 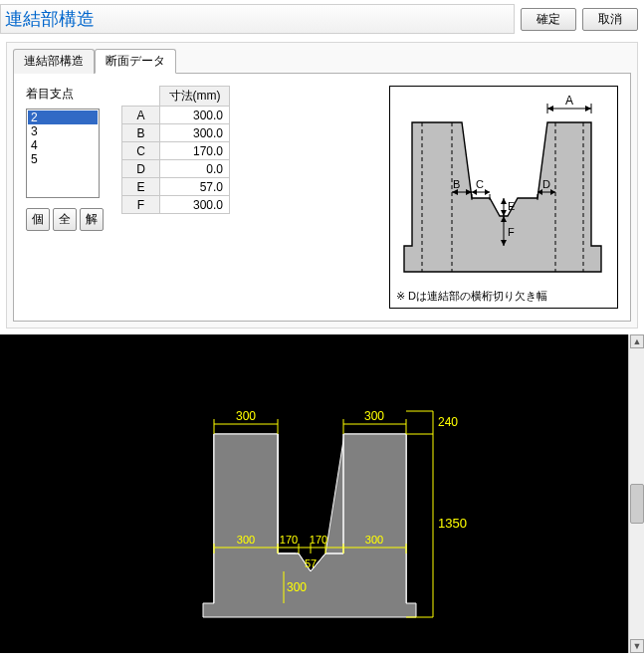 What do you see at coordinates (195, 97) in the screenshot?
I see `dimension-header: 寸法(mm)` at bounding box center [195, 97].